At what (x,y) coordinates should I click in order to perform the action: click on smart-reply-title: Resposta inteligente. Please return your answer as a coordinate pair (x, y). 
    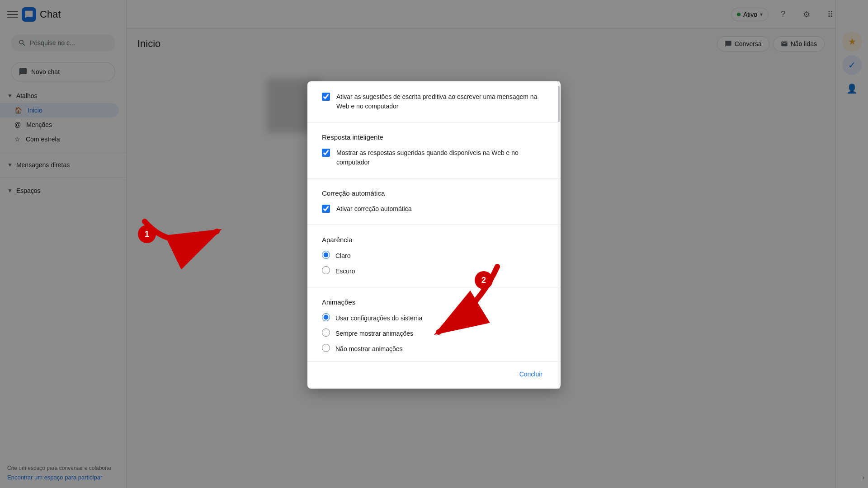
    Looking at the image, I should click on (434, 137).